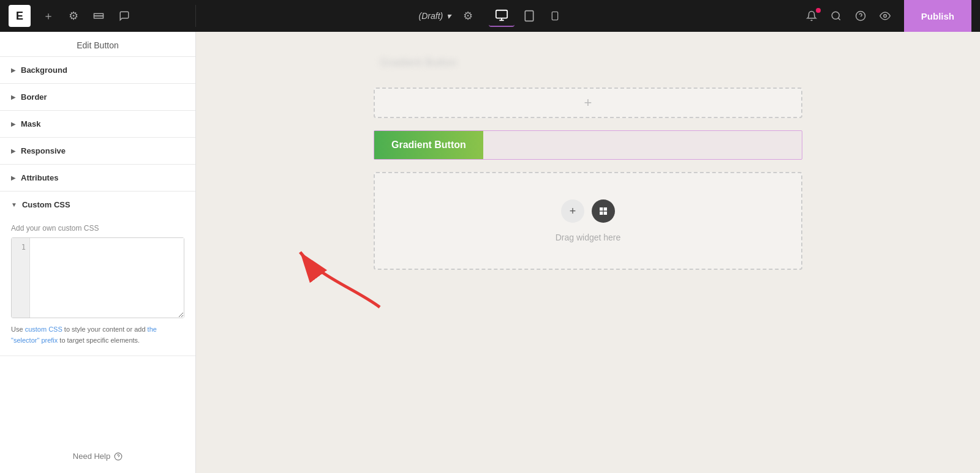  I want to click on sidebar-title: Edit Button, so click(98, 44).